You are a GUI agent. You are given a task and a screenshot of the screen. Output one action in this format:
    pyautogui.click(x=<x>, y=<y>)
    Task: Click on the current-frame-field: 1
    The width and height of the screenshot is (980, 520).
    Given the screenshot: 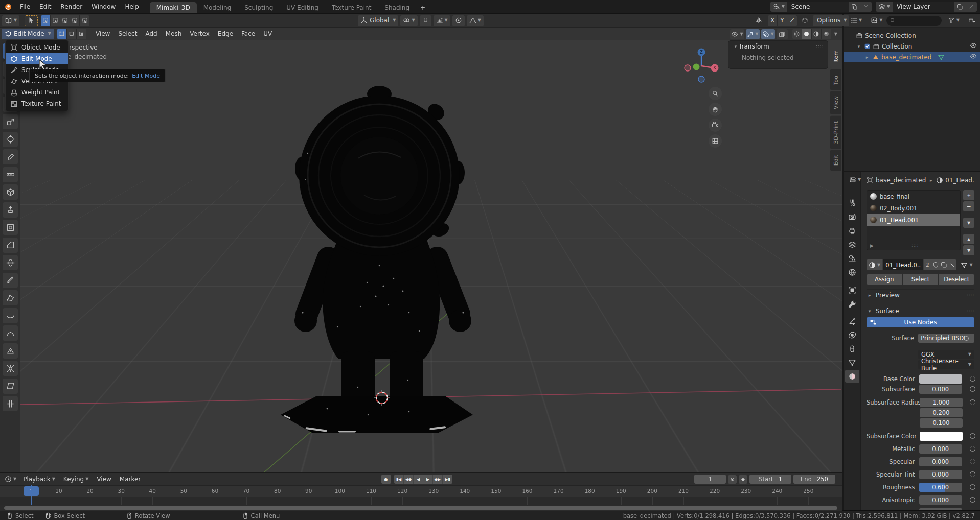 What is the action you would take?
    pyautogui.click(x=710, y=479)
    